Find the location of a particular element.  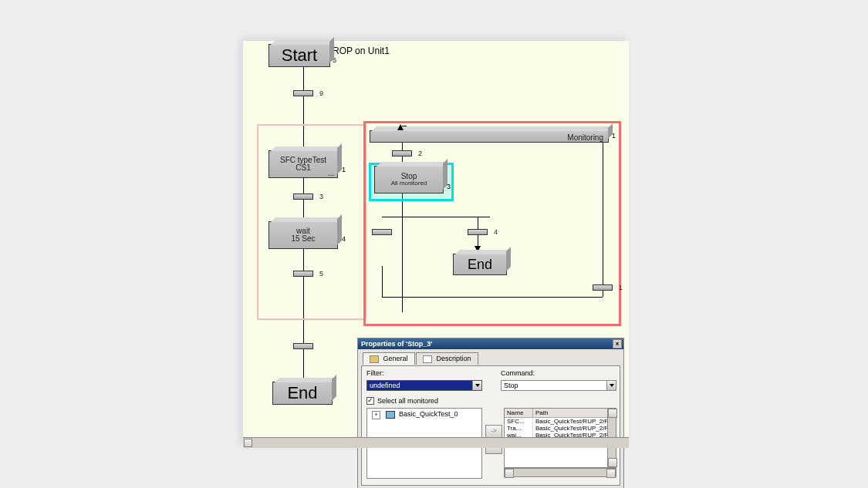

end-sub-step: End is located at coordinates (480, 264).